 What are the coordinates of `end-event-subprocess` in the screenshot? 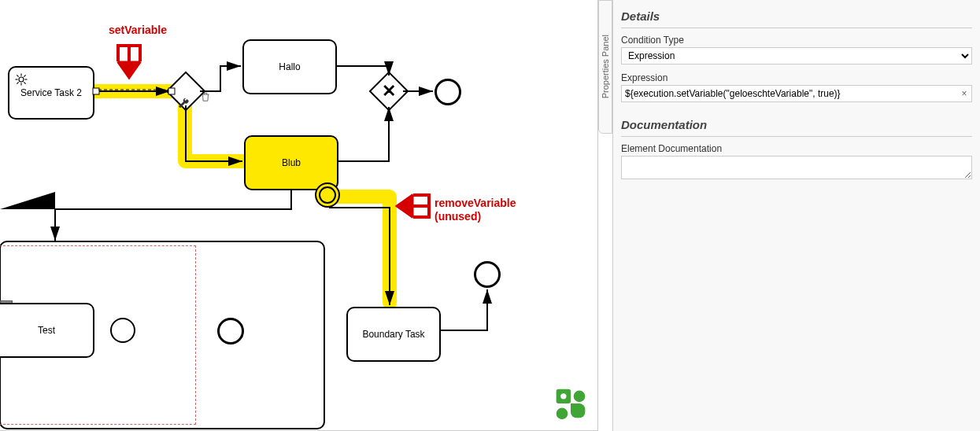 It's located at (231, 331).